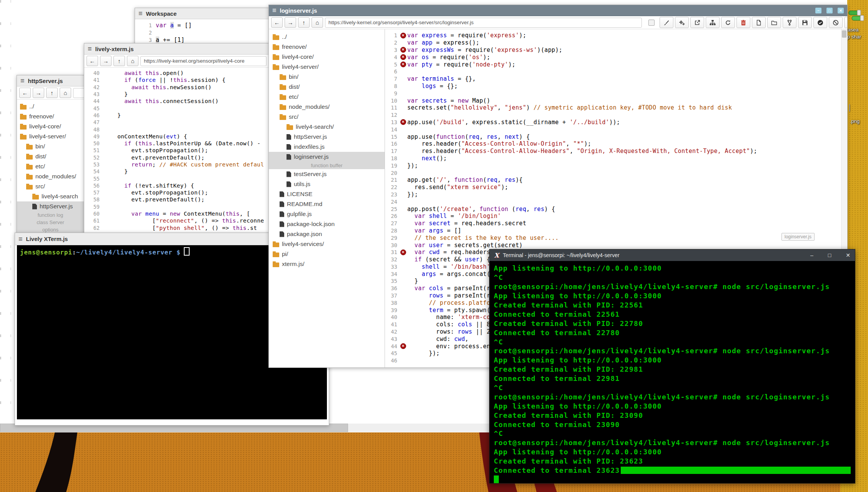 This screenshot has width=868, height=492. What do you see at coordinates (403, 346) in the screenshot?
I see `gutter-marker: ✕` at bounding box center [403, 346].